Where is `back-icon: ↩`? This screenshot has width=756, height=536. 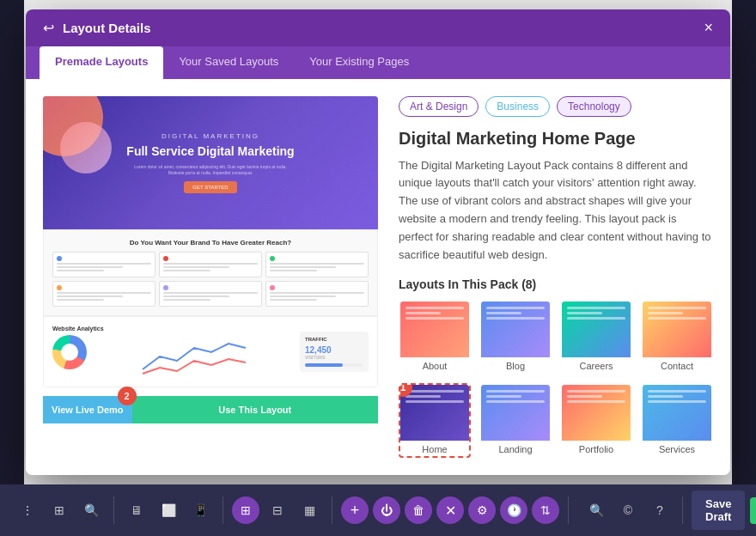 back-icon: ↩ is located at coordinates (48, 27).